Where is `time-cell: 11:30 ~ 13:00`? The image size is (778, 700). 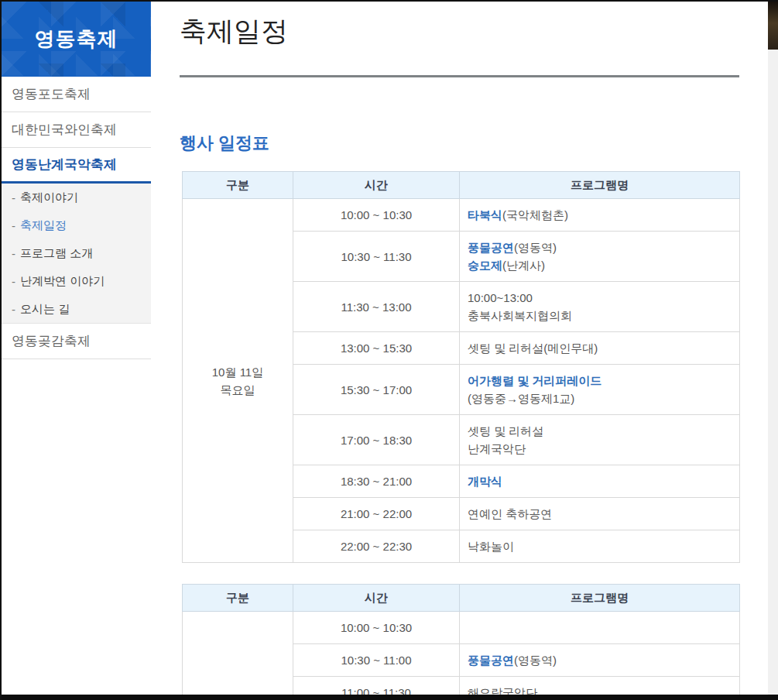
time-cell: 11:30 ~ 13:00 is located at coordinates (376, 307).